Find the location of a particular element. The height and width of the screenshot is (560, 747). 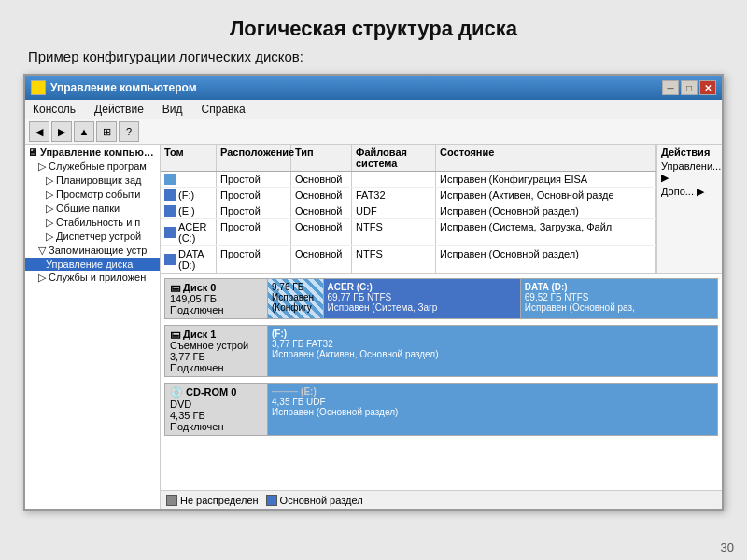

menu-vid: Вид is located at coordinates (173, 109).